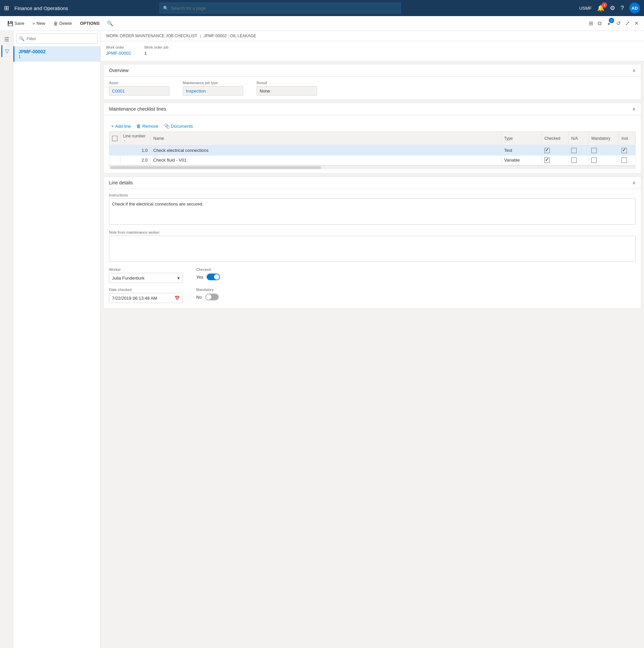 This screenshot has width=644, height=648. Describe the element at coordinates (373, 109) in the screenshot. I see `checklist-section-header: Maintenance checklist lines ∧` at that location.